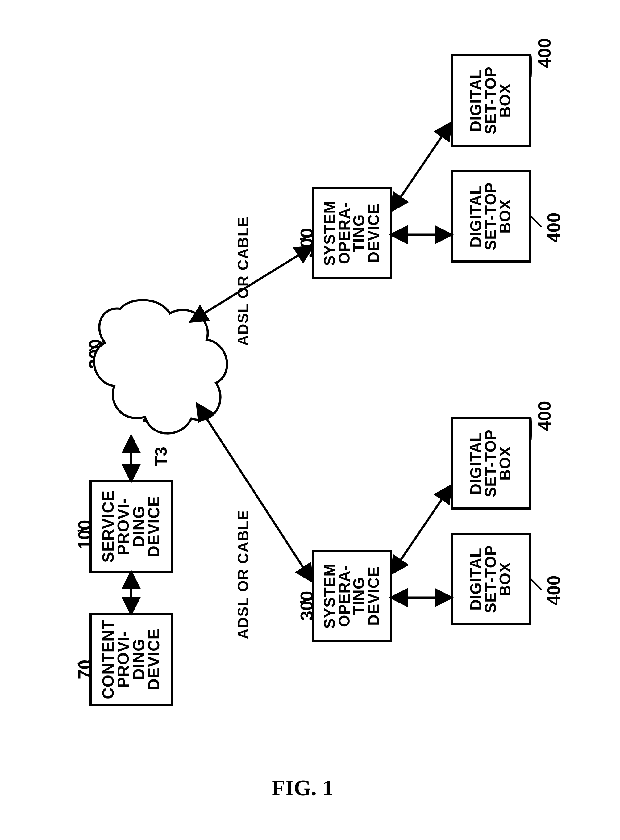 The height and width of the screenshot is (840, 620). Describe the element at coordinates (536, 584) in the screenshot. I see `leader-400-b2` at that location.